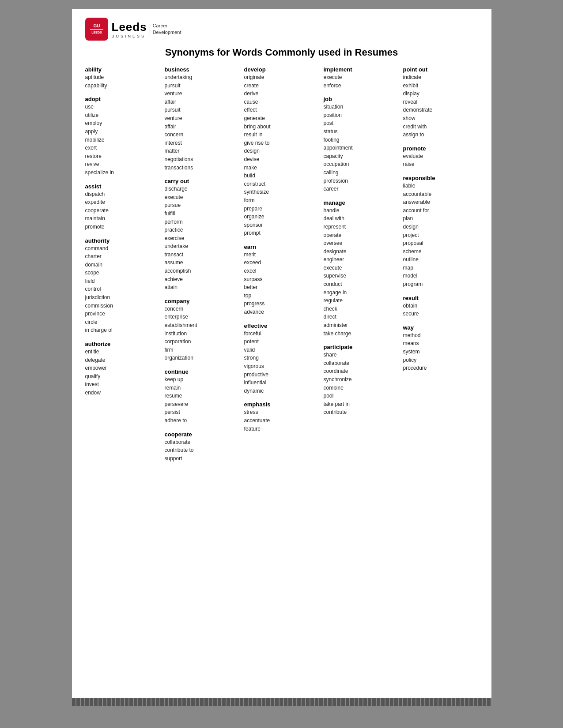 The height and width of the screenshot is (728, 563). What do you see at coordinates (441, 276) in the screenshot?
I see `synonym-word: model` at bounding box center [441, 276].